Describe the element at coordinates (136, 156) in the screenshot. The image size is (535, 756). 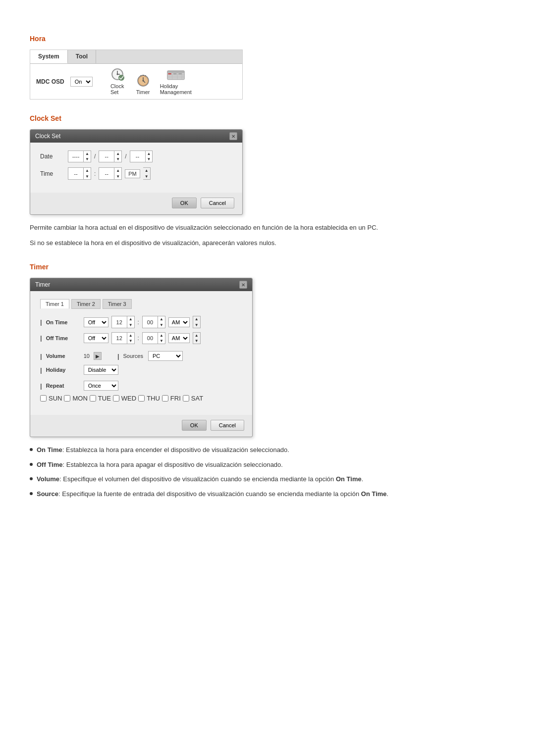
I see `date-row: Date ---- ▲ ▼ / -- ▲ ▼ /` at that location.